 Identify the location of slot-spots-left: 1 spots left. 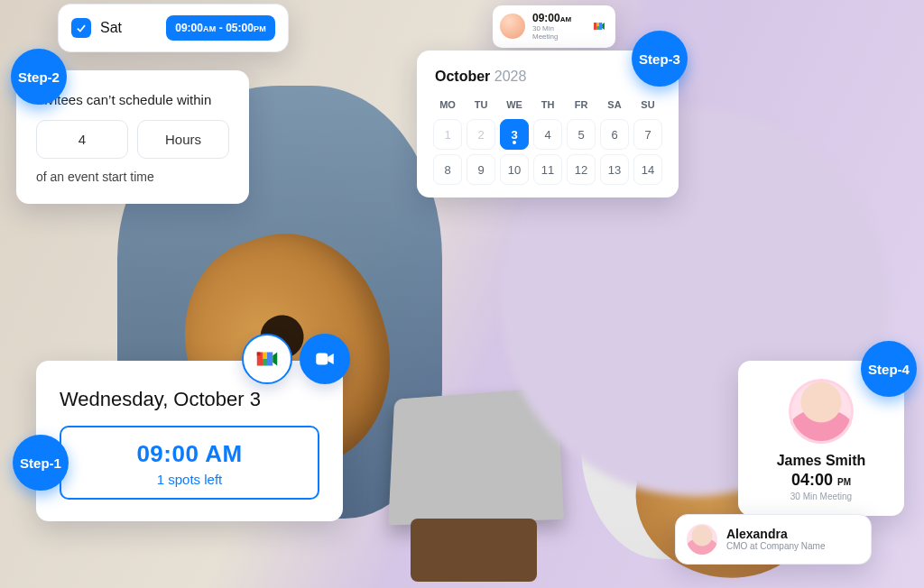
(189, 480).